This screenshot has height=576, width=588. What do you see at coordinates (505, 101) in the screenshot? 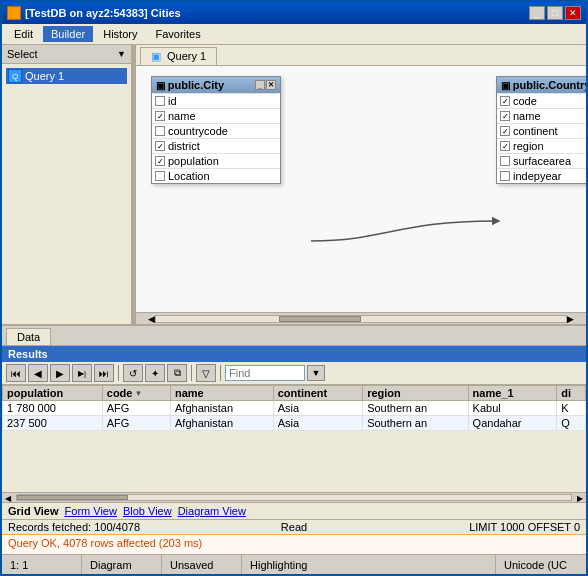
I see `country-code-checkbox: ✓` at bounding box center [505, 101].